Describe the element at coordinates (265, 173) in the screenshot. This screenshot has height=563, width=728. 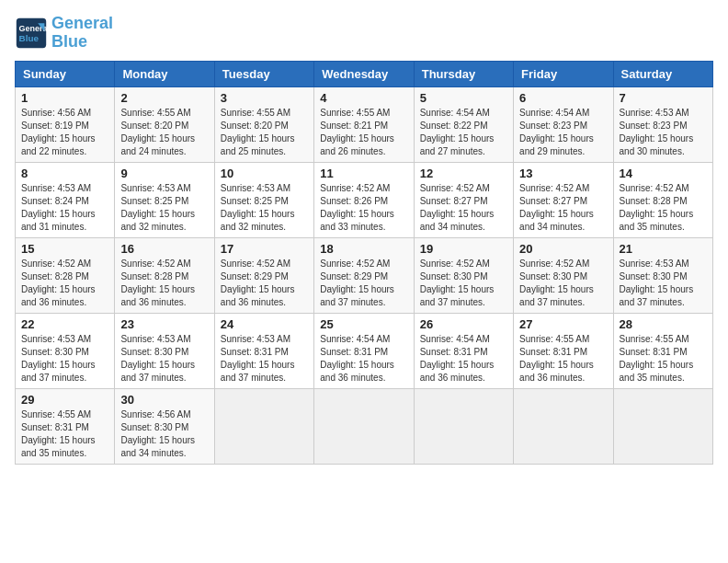
I see `day-number: 10` at that location.